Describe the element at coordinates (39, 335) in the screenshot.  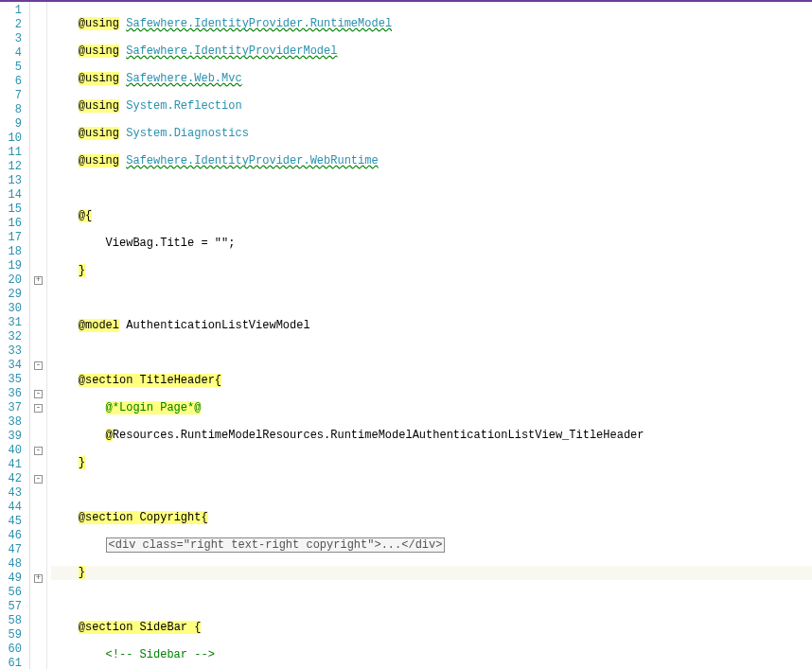
I see `fold-gutter: + - - - - - +` at that location.